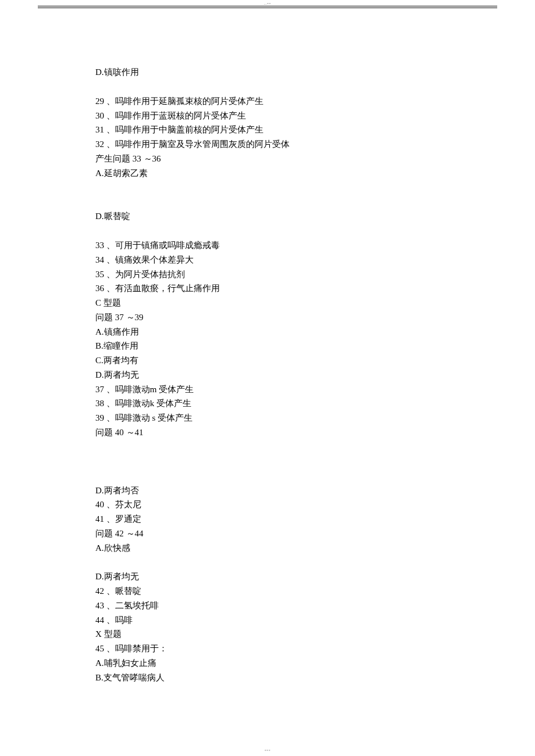 The image size is (535, 756). I want to click on option-d-line: D.镇咳作用, so click(270, 72).